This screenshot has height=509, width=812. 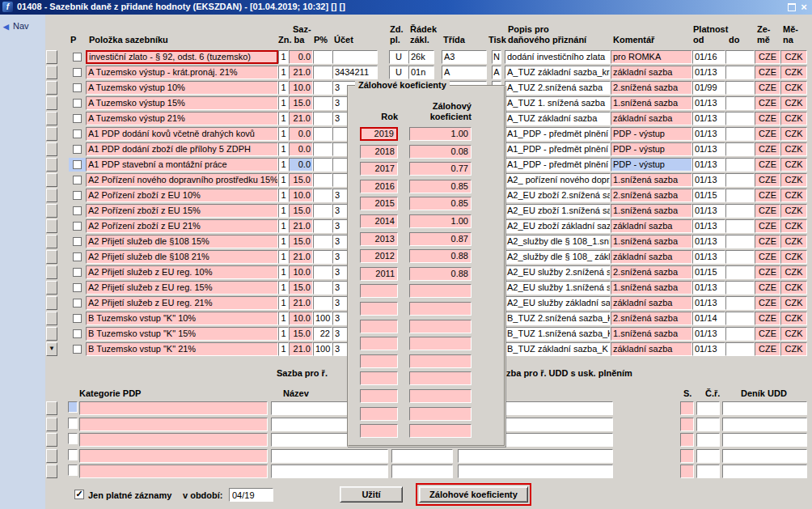 I want to click on year-cell: 2018, so click(x=379, y=152).